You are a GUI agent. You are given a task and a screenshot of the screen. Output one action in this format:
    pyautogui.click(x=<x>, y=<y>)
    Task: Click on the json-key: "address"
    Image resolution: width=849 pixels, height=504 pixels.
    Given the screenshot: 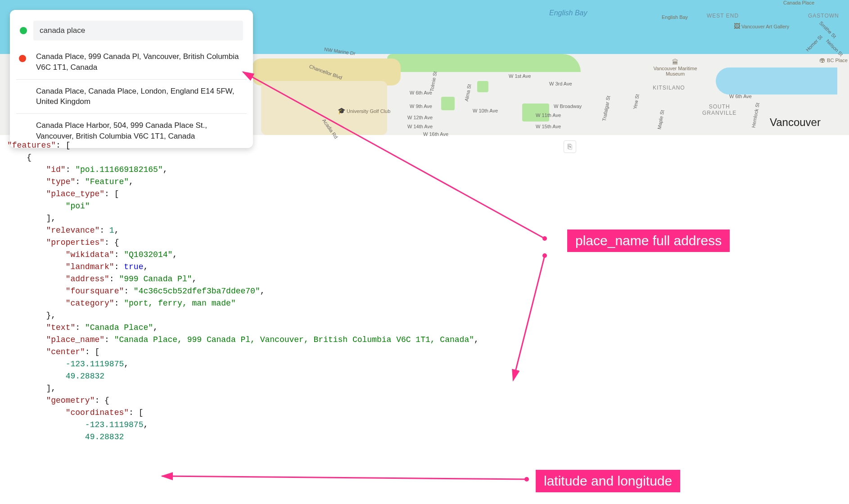 What is the action you would take?
    pyautogui.click(x=87, y=279)
    